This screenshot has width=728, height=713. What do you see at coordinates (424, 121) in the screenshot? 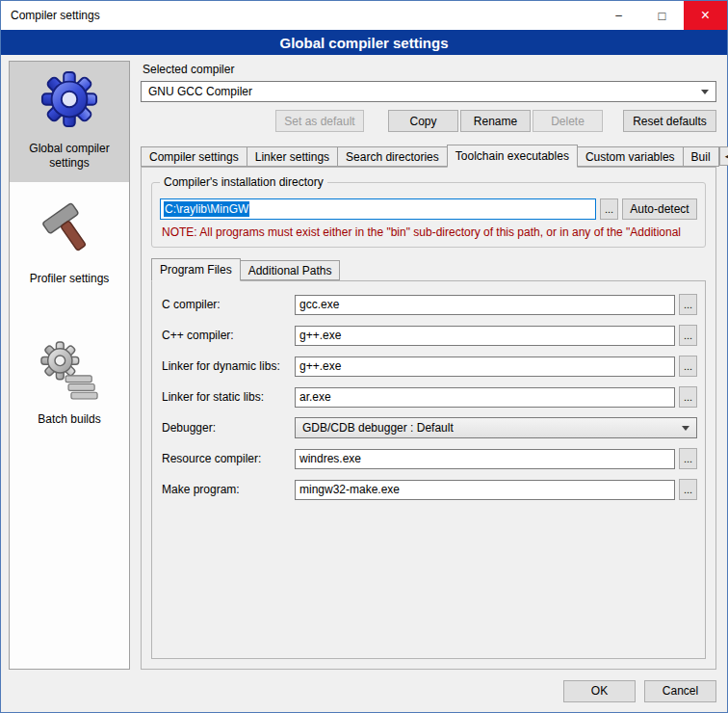
I see `copy-button: Copy` at bounding box center [424, 121].